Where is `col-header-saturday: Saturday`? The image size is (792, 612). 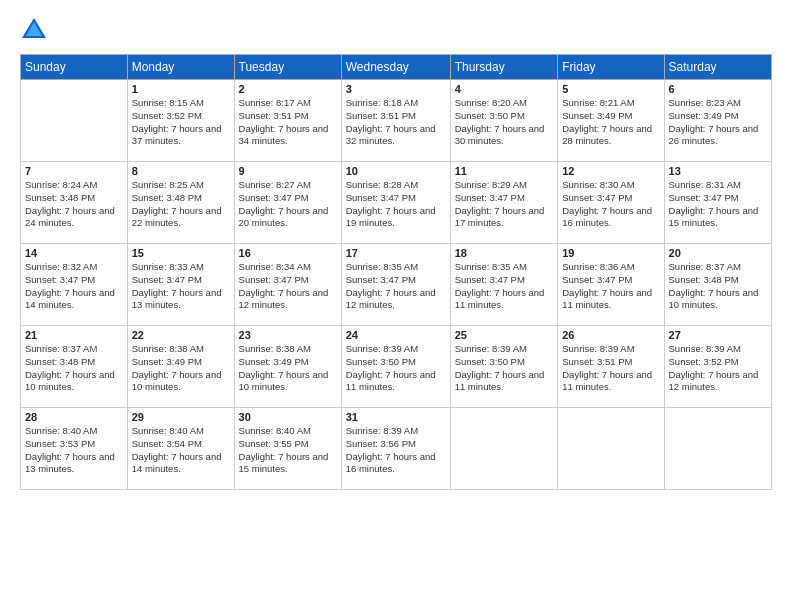 col-header-saturday: Saturday is located at coordinates (718, 68).